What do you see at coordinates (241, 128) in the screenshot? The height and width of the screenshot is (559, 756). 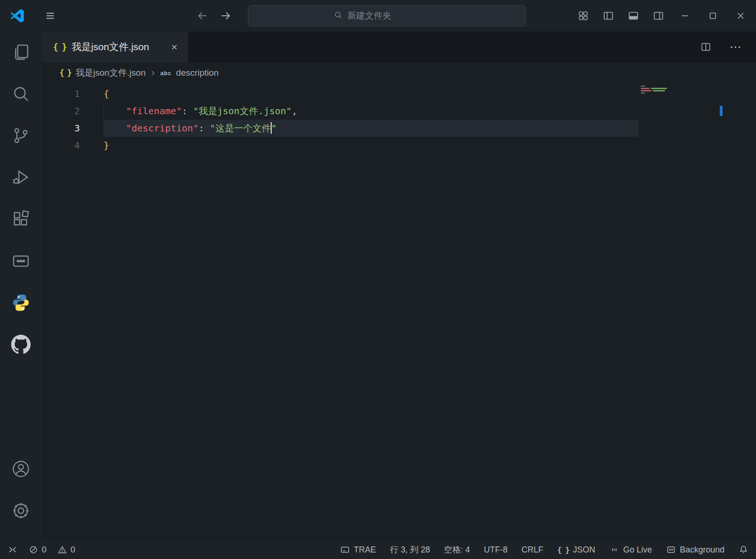 I see `code-token: "这是一个文件` at bounding box center [241, 128].